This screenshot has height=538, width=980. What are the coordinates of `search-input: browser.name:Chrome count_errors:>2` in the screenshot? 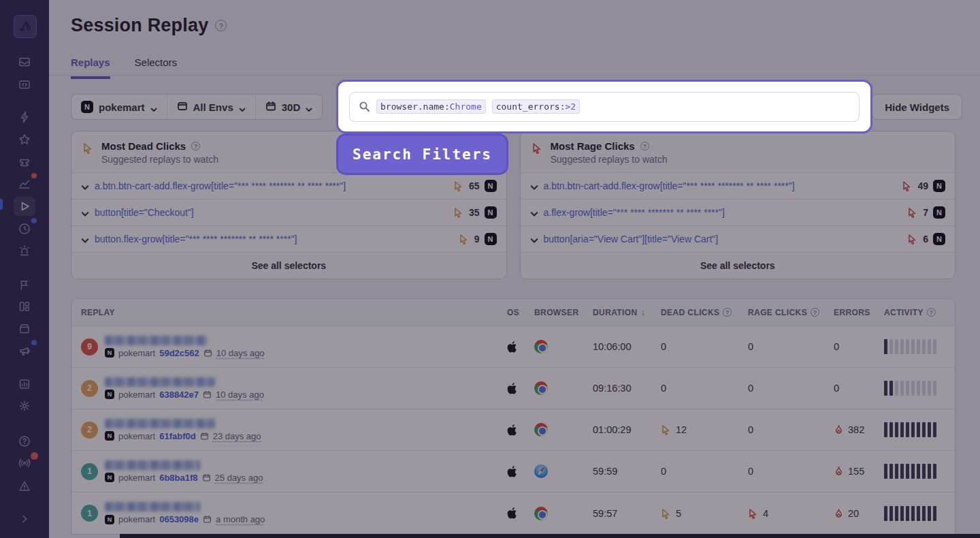 It's located at (604, 107).